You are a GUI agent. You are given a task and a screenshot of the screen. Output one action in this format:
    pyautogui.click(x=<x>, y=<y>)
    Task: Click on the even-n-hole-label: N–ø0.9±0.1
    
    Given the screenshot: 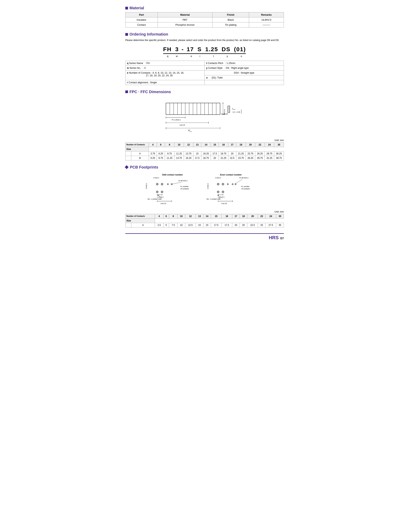 What is the action you would take?
    pyautogui.click(x=244, y=178)
    